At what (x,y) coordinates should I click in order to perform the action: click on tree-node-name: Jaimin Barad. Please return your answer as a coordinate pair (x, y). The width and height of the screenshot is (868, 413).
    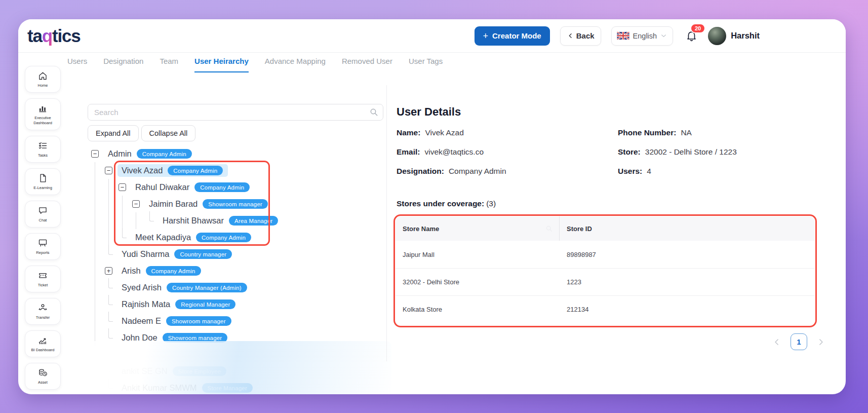
    Looking at the image, I should click on (173, 204).